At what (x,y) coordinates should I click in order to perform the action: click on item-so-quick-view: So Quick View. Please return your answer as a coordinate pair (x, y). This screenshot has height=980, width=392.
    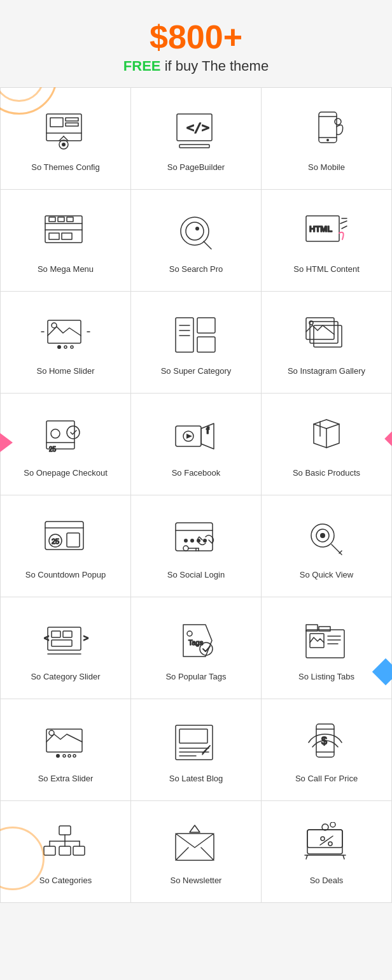
    Looking at the image, I should click on (327, 546).